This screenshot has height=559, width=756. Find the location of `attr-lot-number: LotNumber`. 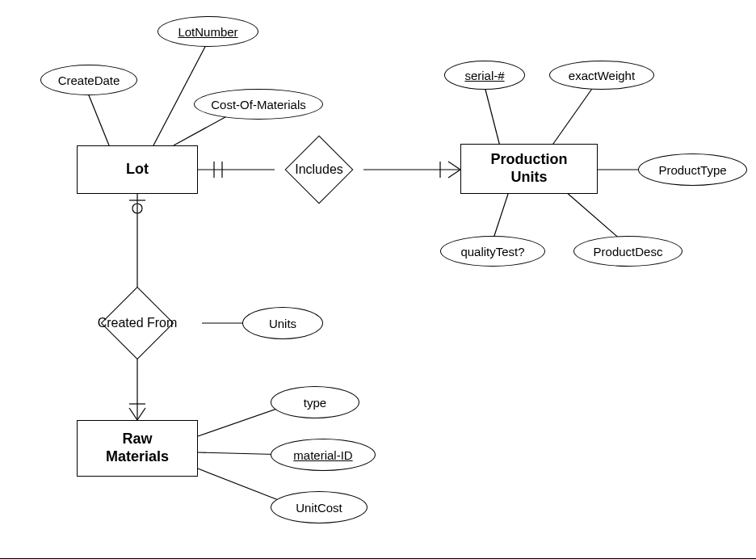

attr-lot-number: LotNumber is located at coordinates (208, 32).